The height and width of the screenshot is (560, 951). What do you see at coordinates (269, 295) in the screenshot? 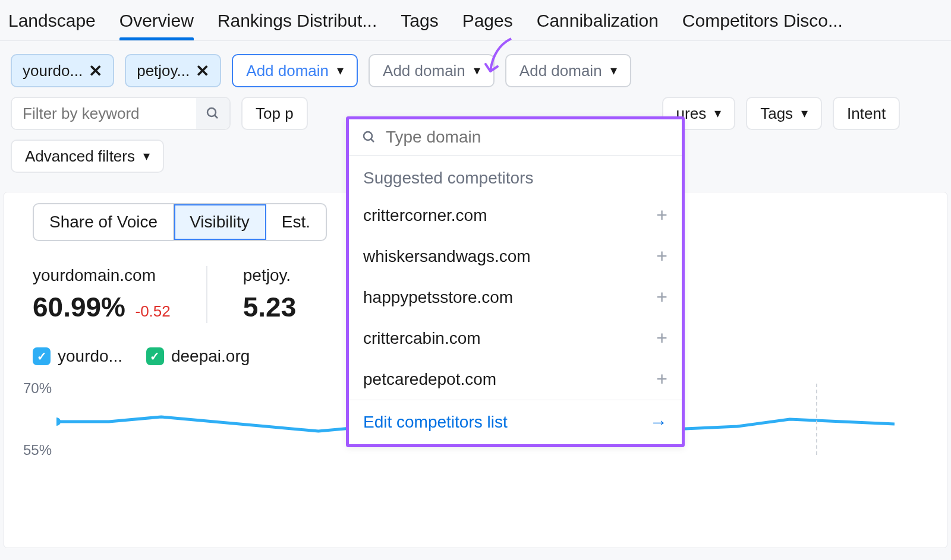
I see `metric-petjoy: petjoy. 5.23` at bounding box center [269, 295].